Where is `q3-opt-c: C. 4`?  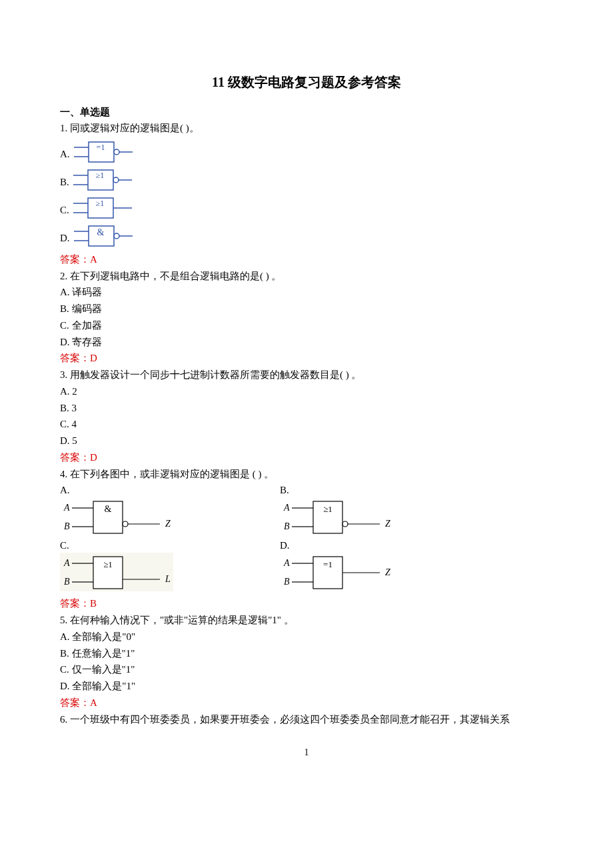 q3-opt-c: C. 4 is located at coordinates (306, 424).